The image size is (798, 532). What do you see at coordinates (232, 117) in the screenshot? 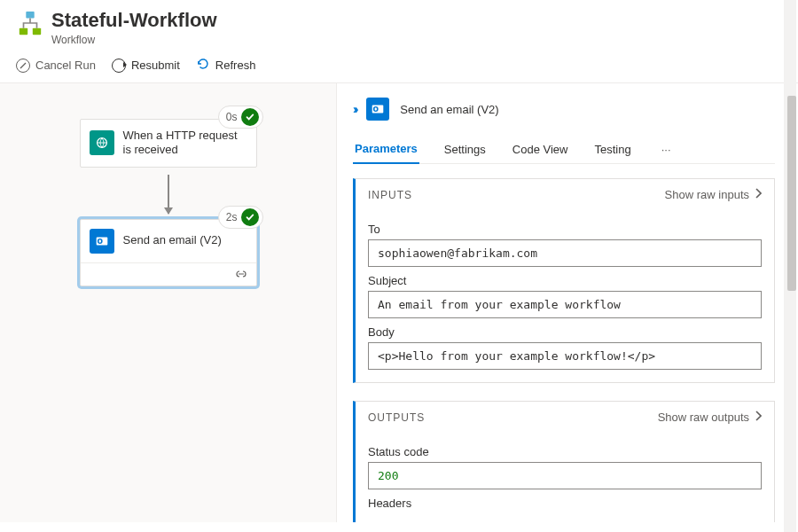
I see `trigger-duration: 0s` at bounding box center [232, 117].